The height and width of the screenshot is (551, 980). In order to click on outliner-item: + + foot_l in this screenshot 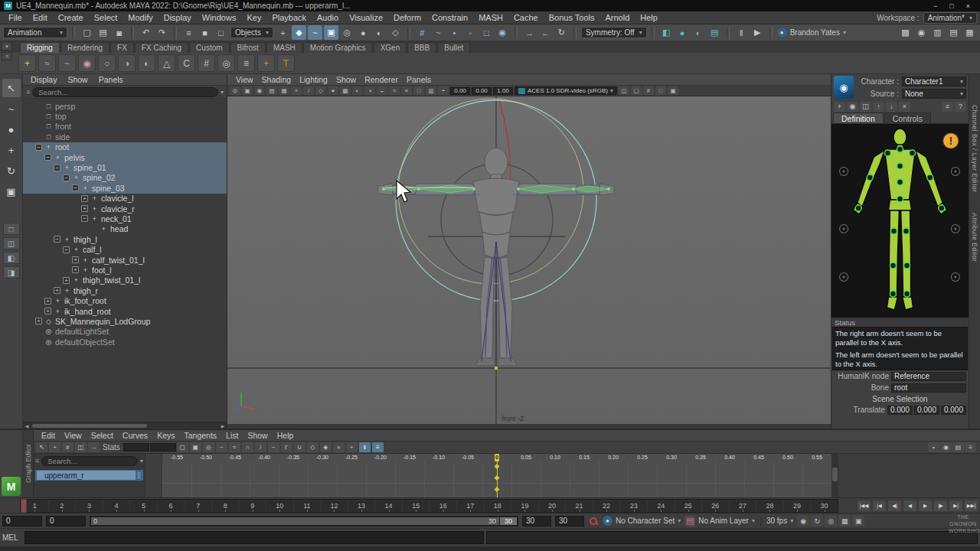, I will do `click(125, 269)`.